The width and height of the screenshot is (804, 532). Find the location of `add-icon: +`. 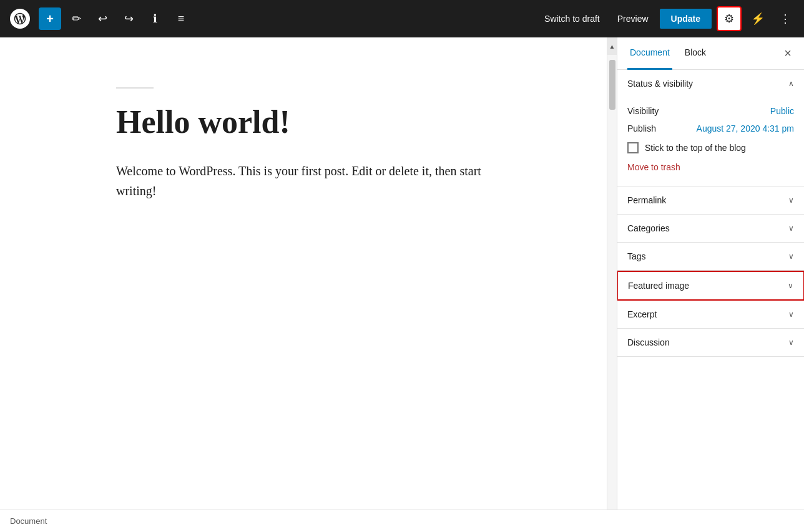

add-icon: + is located at coordinates (50, 19).